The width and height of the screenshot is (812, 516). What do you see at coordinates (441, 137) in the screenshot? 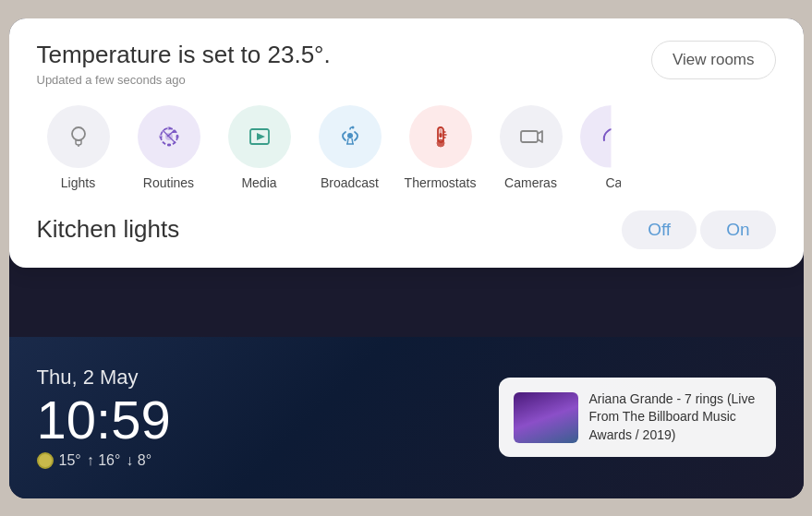
I see `thermostats-icon` at bounding box center [441, 137].